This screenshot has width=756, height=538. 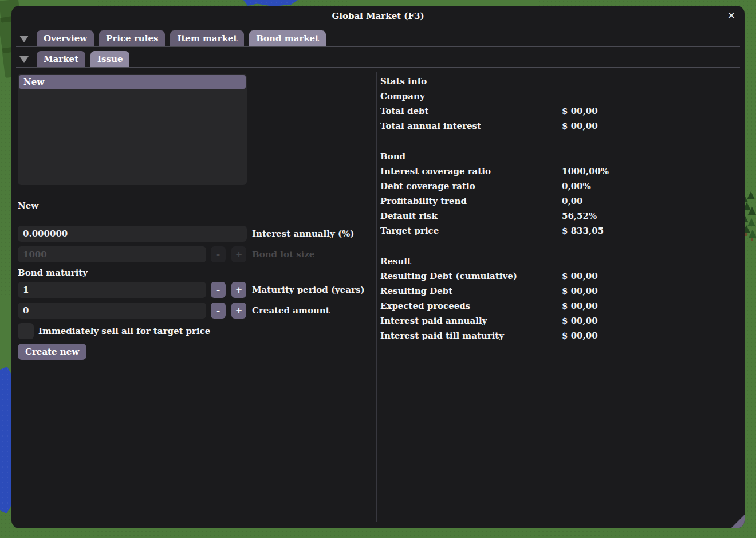 I want to click on sell-all-checkbox-label: Immediately sell all for target price, so click(x=124, y=331).